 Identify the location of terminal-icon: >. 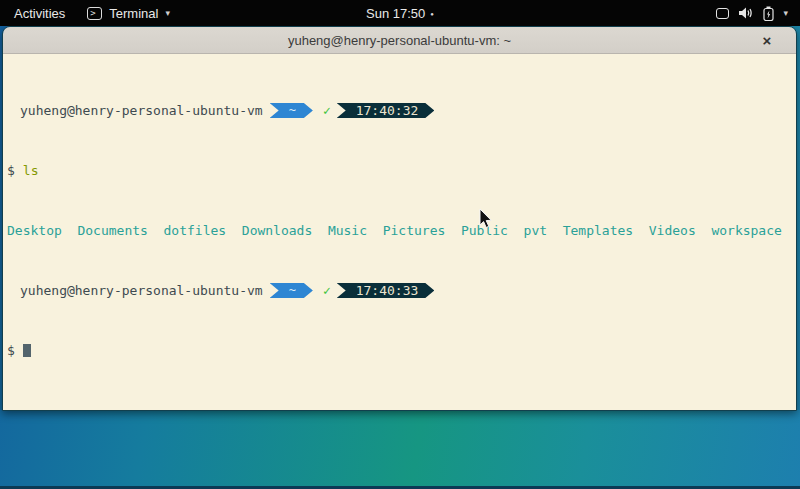
(94, 14).